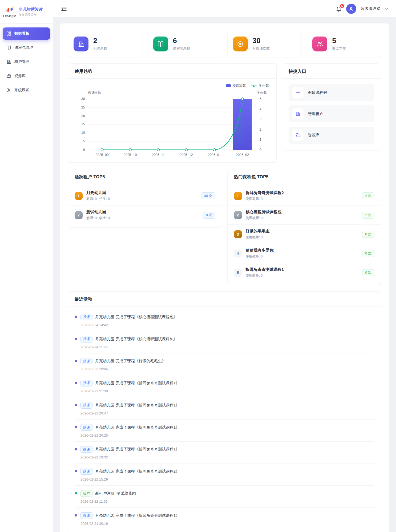 The height and width of the screenshot is (532, 396). What do you see at coordinates (130, 457) in the screenshot?
I see `activity-timestamp: 2026-02-22 19:32` at bounding box center [130, 457].